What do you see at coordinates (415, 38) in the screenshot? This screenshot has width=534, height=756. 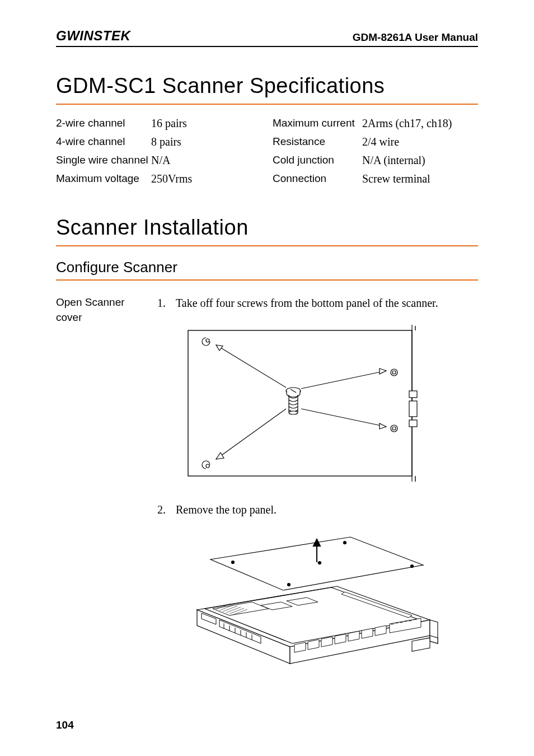 I see `manual-title: GDM-8261A User Manual` at bounding box center [415, 38].